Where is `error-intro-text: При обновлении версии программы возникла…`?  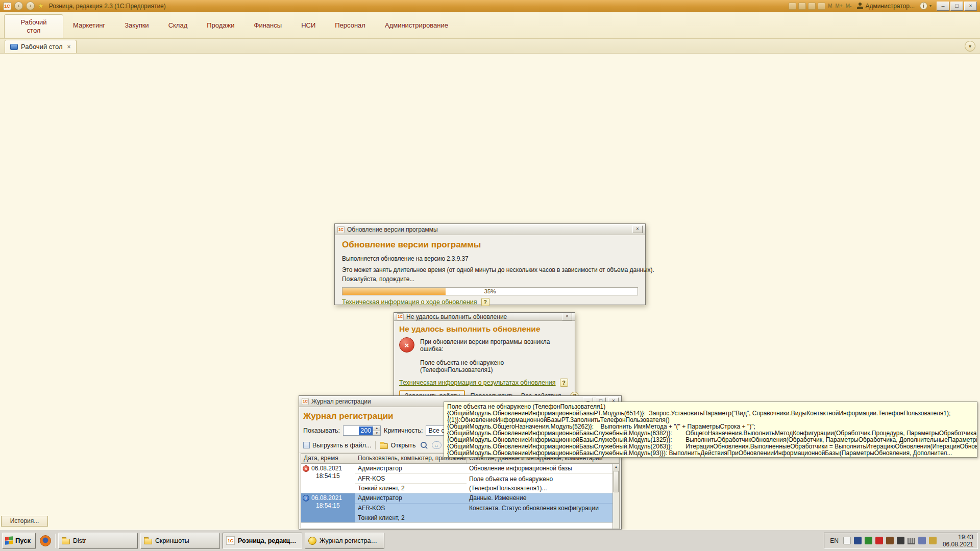
error-intro-text: При обновлении версии программы возникла… is located at coordinates (495, 345).